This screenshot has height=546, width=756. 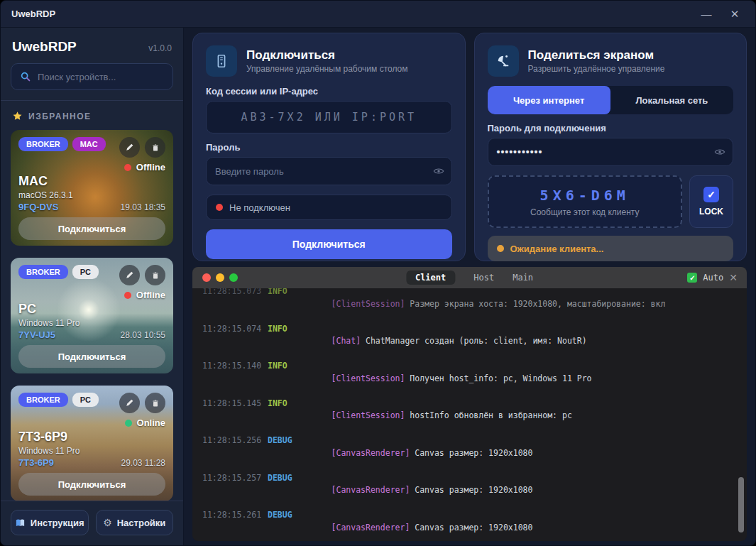 I want to click on connect-status-label: Не подключен, so click(x=260, y=207).